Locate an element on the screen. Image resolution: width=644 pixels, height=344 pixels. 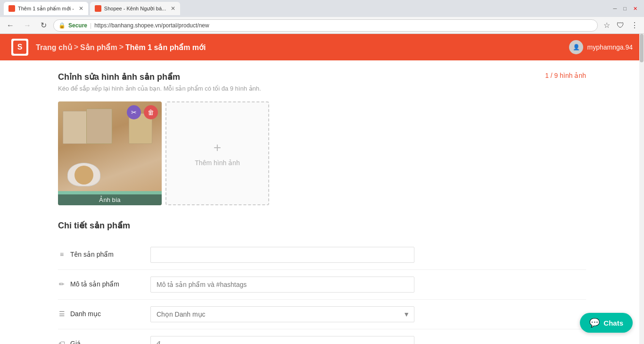
add-image-label: Thêm hình ảnh is located at coordinates (217, 163).